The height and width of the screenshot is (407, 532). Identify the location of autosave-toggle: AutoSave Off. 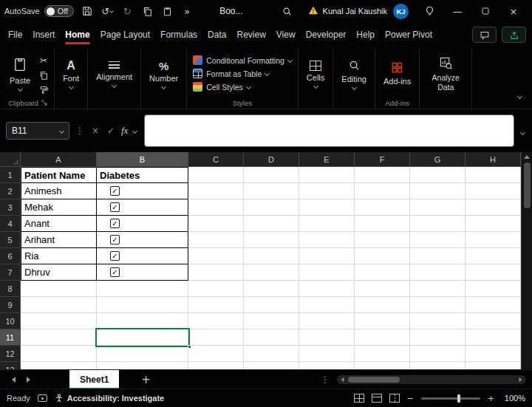
(39, 11).